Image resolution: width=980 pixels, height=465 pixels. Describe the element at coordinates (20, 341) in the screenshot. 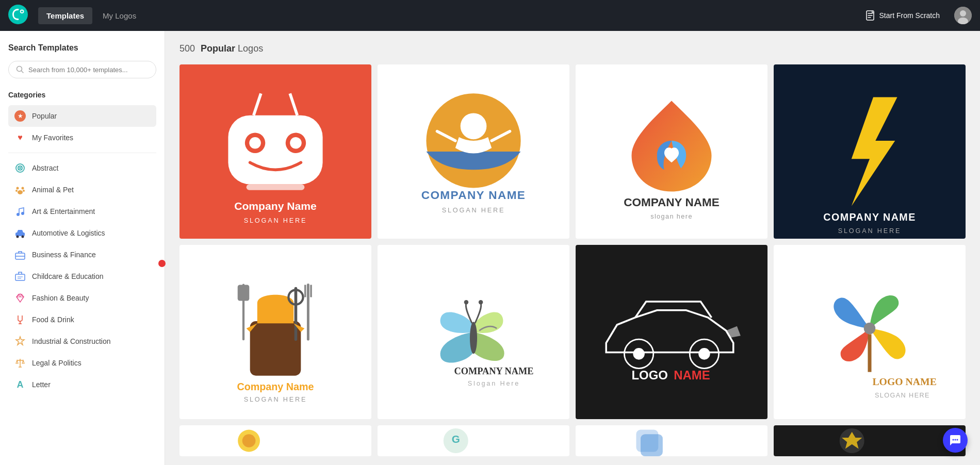

I see `industrial-icon` at that location.